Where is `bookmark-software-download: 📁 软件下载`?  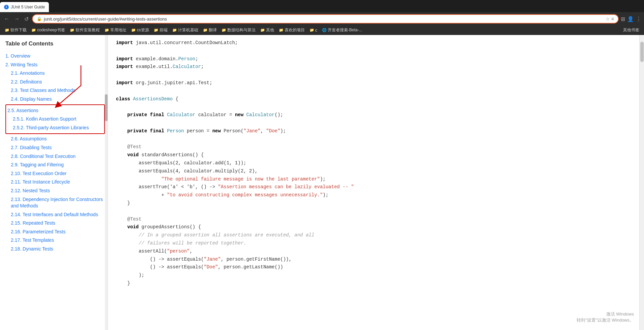
bookmark-software-download: 📁 软件下载 is located at coordinates (16, 30).